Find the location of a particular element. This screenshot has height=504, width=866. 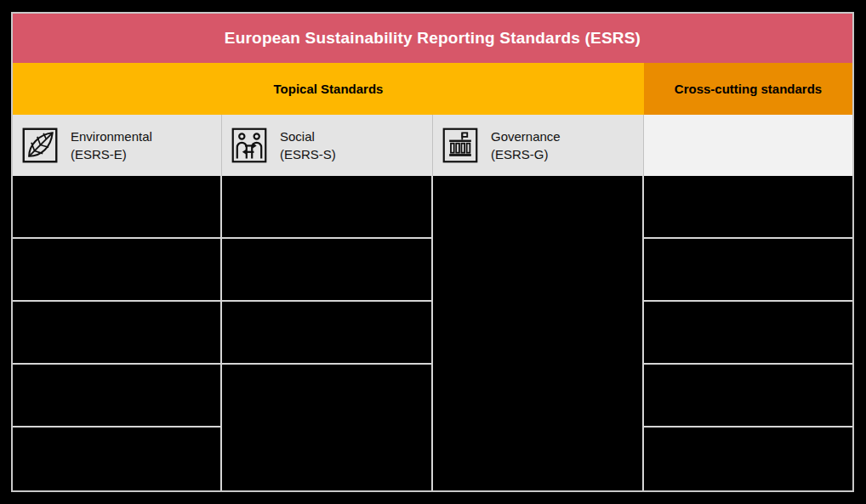

header-label-environmental-line2: (ESRS-E) is located at coordinates (111, 155).